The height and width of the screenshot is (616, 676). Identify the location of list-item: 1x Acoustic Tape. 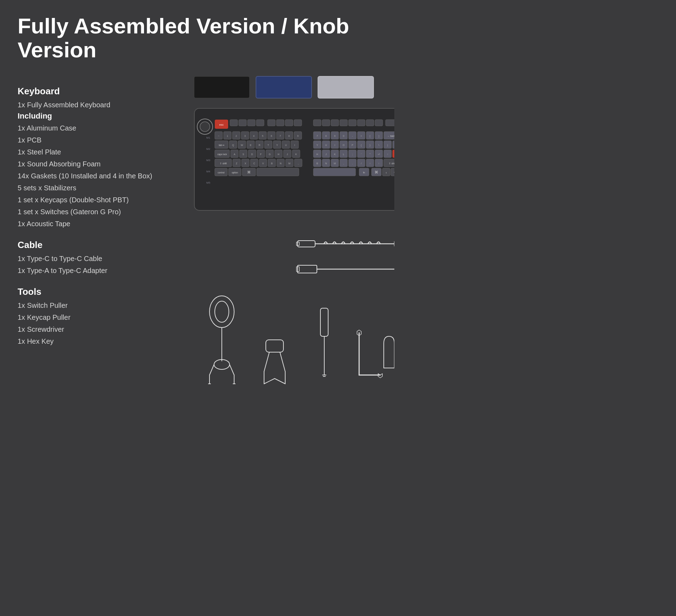
(99, 224).